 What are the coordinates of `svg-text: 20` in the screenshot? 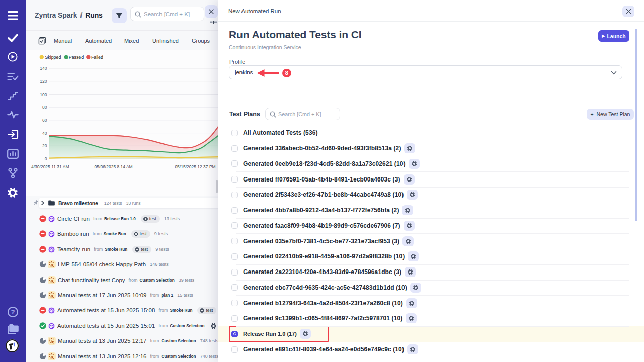 It's located at (45, 146).